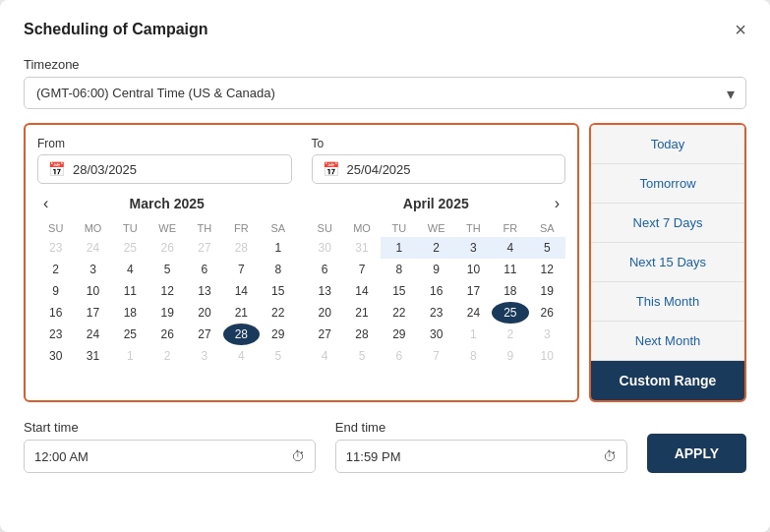  I want to click on nextmonth-button: Next Month, so click(668, 341).